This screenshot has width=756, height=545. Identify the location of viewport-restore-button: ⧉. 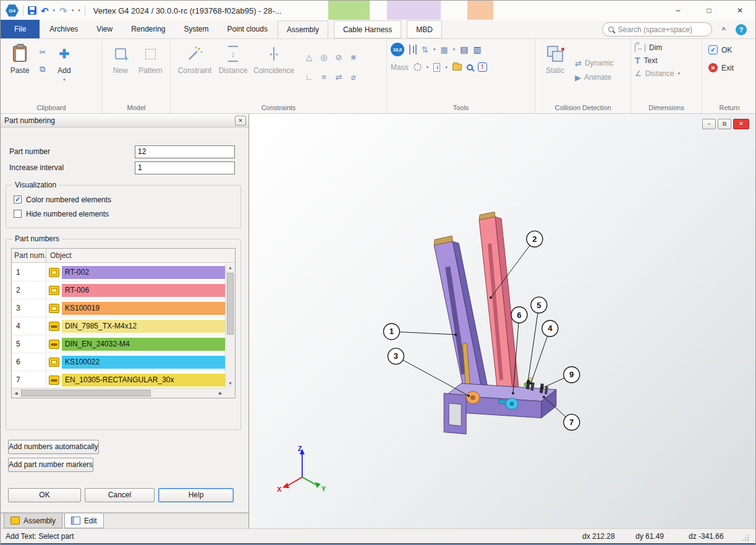
(724, 124).